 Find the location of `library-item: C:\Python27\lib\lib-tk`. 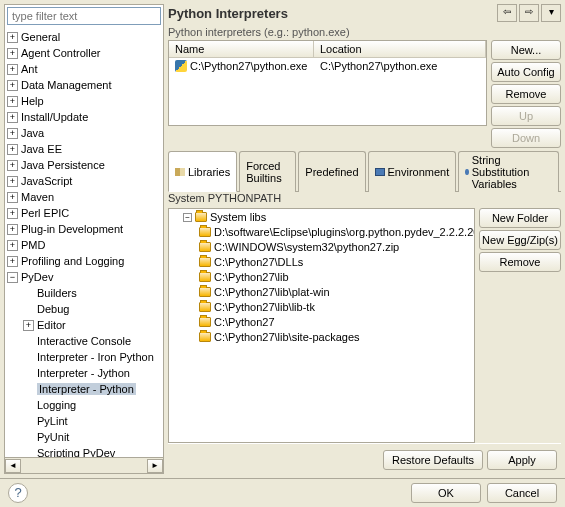

library-item: C:\Python27\lib\lib-tk is located at coordinates (328, 306).